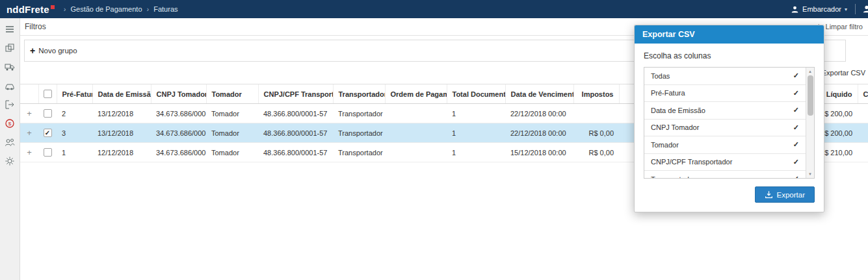  What do you see at coordinates (730, 118) in the screenshot?
I see `export-csv-modal: Exportar CSV Escolha as colunas Todas ✓ …` at bounding box center [730, 118].